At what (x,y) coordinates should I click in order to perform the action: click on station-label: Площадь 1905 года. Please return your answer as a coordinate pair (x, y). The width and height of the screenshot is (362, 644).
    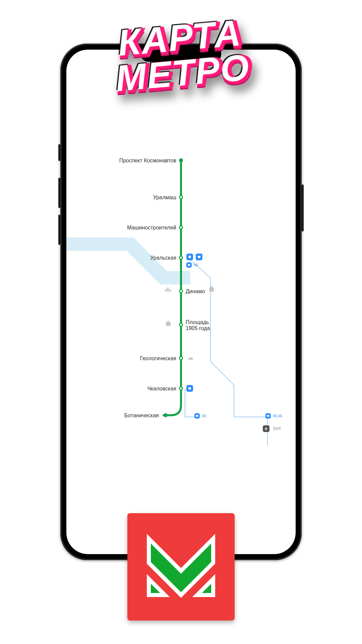
    Looking at the image, I should click on (200, 325).